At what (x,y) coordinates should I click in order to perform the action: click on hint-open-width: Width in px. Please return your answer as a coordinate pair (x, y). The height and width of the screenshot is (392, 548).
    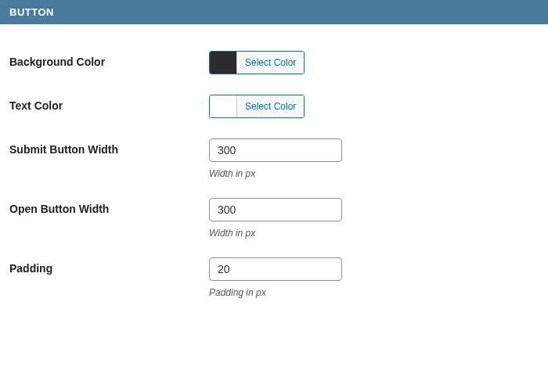
    Looking at the image, I should click on (374, 233).